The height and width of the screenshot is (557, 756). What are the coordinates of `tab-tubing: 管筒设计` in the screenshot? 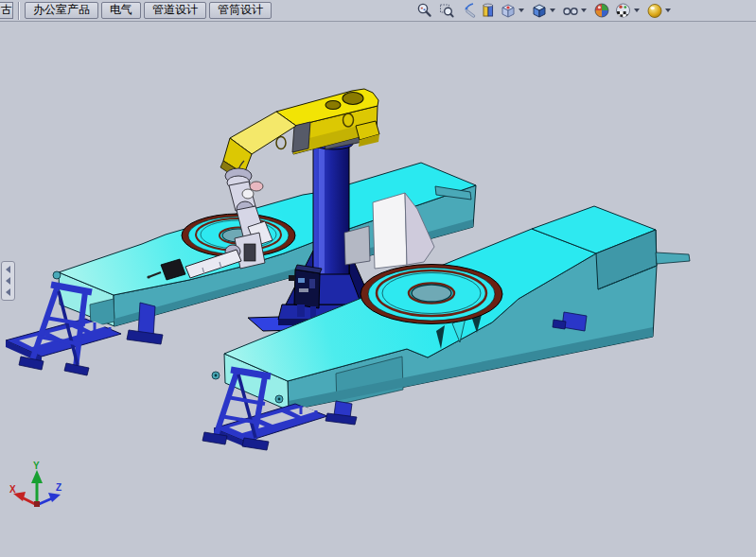 It's located at (240, 10).